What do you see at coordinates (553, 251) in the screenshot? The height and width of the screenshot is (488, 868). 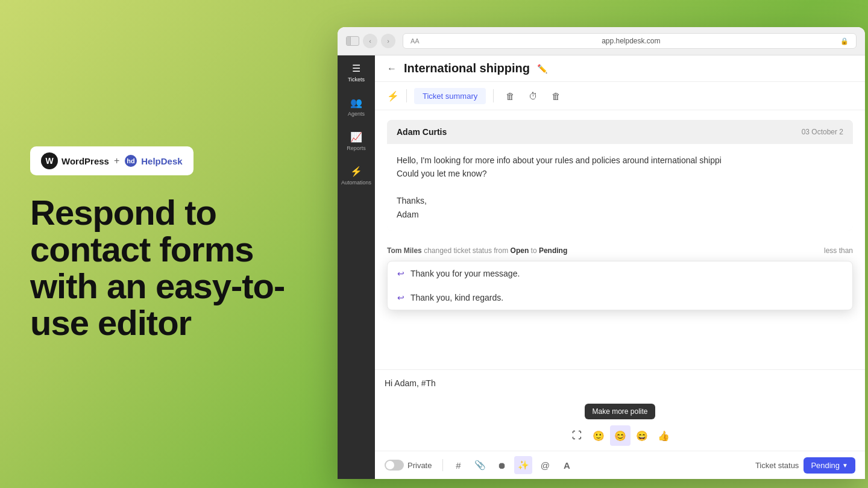 I see `status-to: Pending` at bounding box center [553, 251].